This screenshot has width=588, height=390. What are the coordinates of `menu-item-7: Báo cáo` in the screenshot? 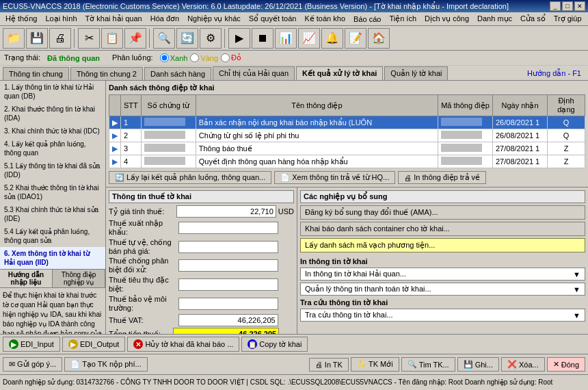 It's located at (367, 19).